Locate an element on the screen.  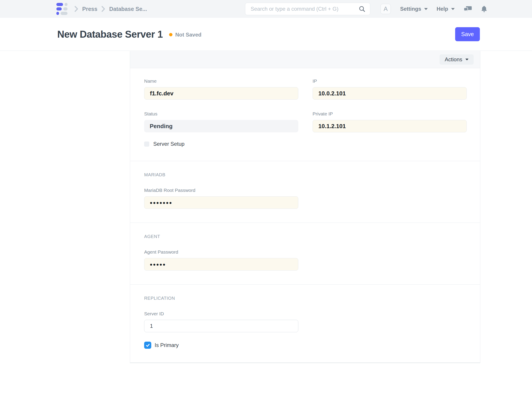
status-value: Pending is located at coordinates (221, 126).